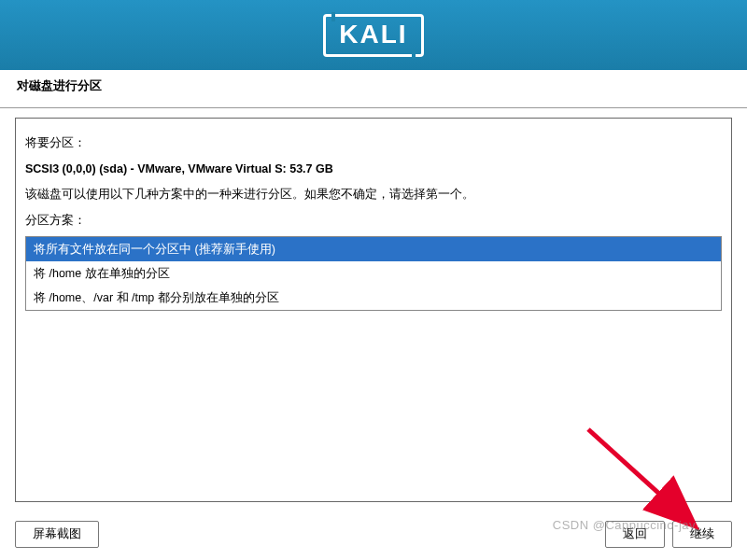 This screenshot has width=747, height=560. What do you see at coordinates (374, 144) in the screenshot?
I see `intro-label: 将要分区：` at bounding box center [374, 144].